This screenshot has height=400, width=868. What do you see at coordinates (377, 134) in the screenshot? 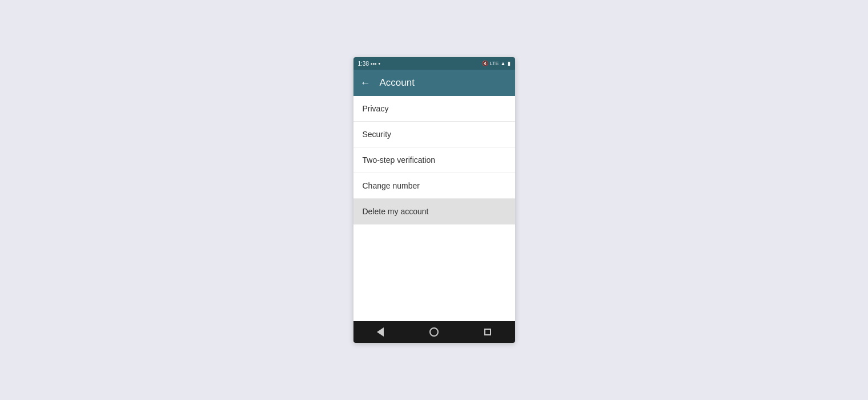
I see `menu-item-security-label: Security` at bounding box center [377, 134].